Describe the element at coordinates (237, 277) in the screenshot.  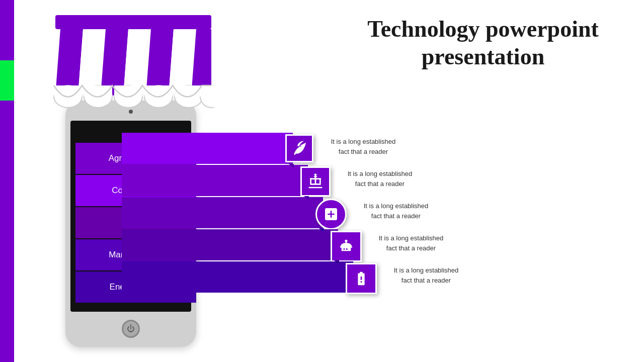
I see `bar-energy` at that location.